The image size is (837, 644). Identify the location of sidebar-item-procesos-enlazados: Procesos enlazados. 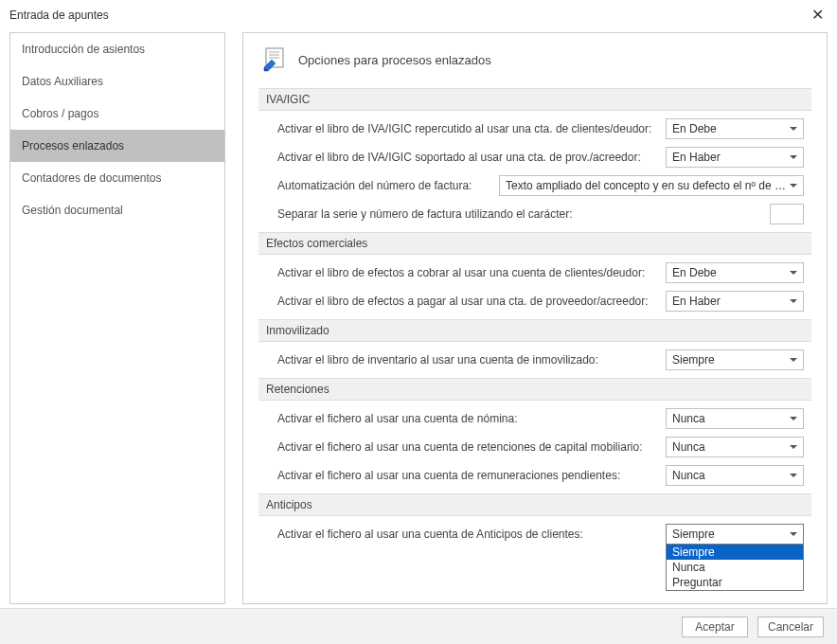
(117, 146).